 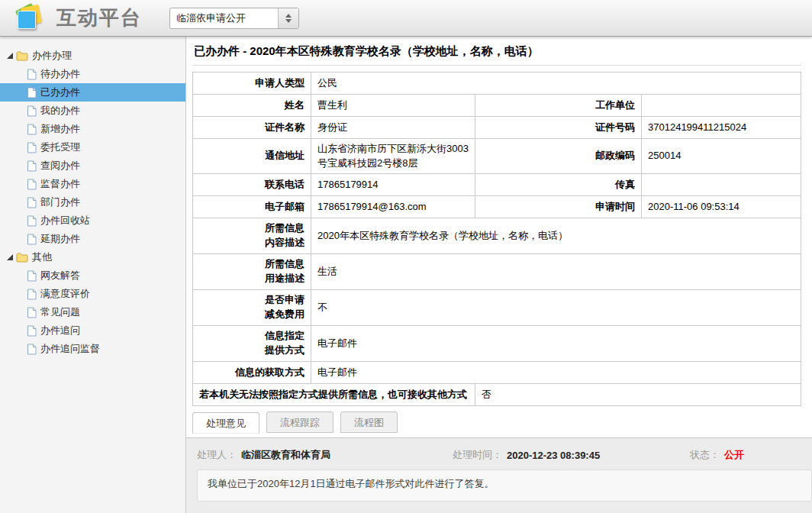 I want to click on tab-chuli-yijian: 处理意见, so click(x=226, y=423).